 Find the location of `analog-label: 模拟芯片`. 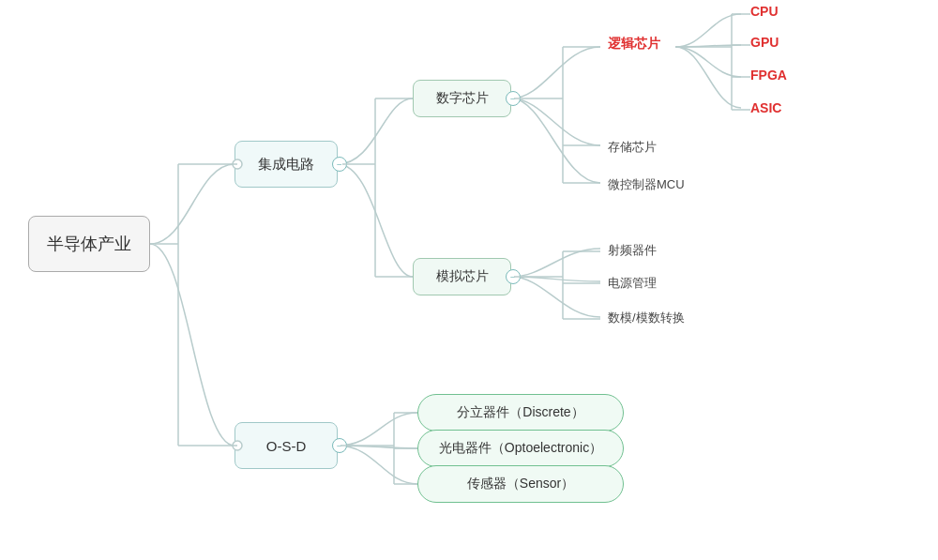

analog-label: 模拟芯片 is located at coordinates (462, 277).